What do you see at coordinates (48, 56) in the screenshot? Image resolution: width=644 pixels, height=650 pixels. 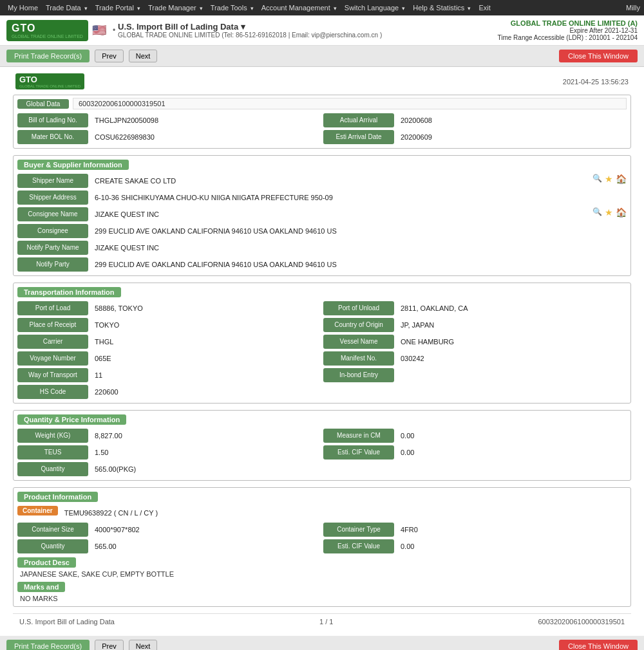 I see `print-button: Print Trade Record(s)` at bounding box center [48, 56].